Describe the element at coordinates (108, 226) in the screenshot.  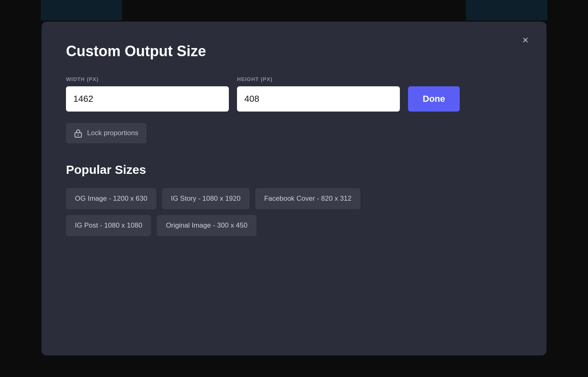
I see `size-option-button-3: IG Post - 1080 x 1080` at that location.